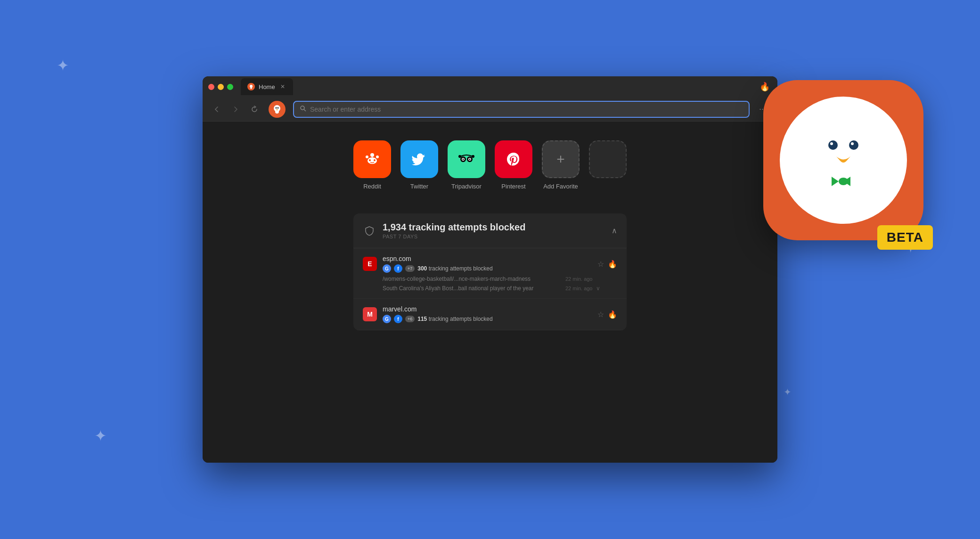 The width and height of the screenshot is (980, 539). What do you see at coordinates (490, 165) in the screenshot?
I see `favorites-row: Reddit Twitter` at bounding box center [490, 165].